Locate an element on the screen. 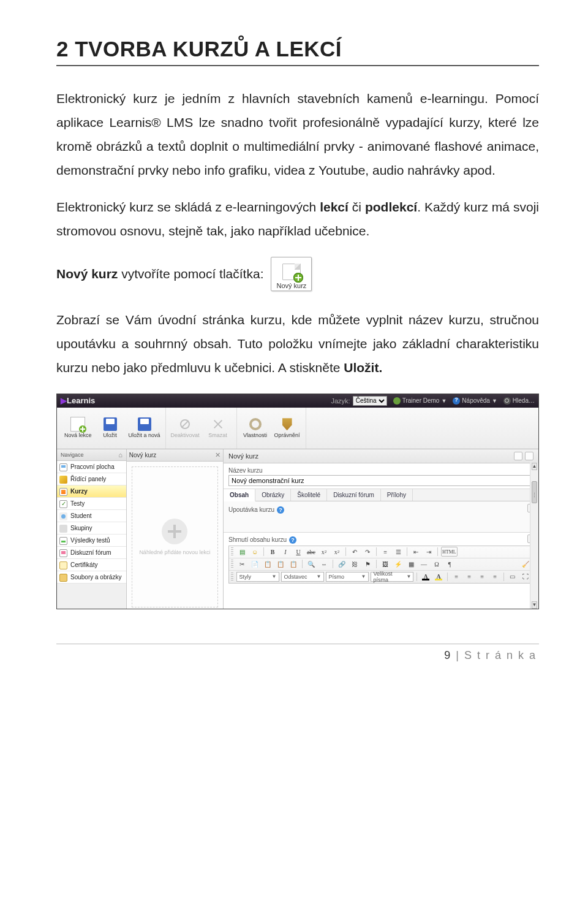 This screenshot has width=588, height=898. vertical-scrollbar: ▲ ▼ is located at coordinates (534, 536).